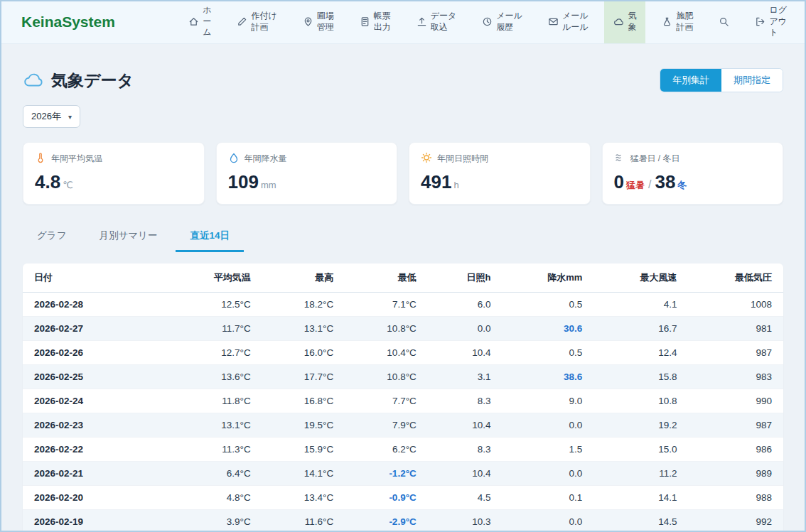 The image size is (806, 532). Describe the element at coordinates (770, 21) in the screenshot. I see `nav-item-logout: ログ アウ ト` at that location.